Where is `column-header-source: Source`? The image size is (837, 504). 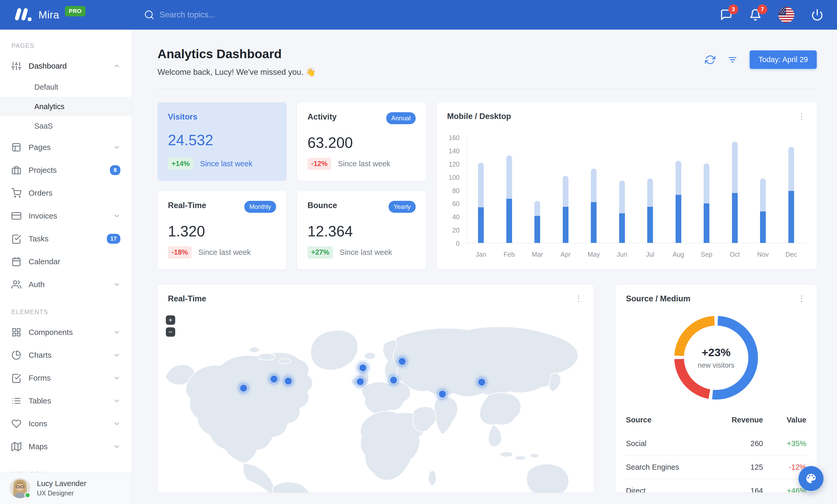 column-header-source: Source is located at coordinates (667, 424).